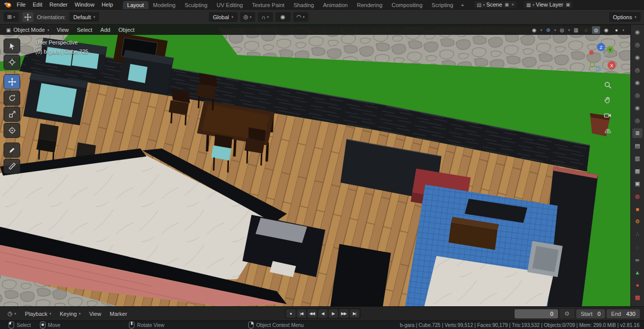 The width and height of the screenshot is (644, 329). Describe the element at coordinates (407, 5) in the screenshot. I see `tab-compositing: Compositing` at that location.